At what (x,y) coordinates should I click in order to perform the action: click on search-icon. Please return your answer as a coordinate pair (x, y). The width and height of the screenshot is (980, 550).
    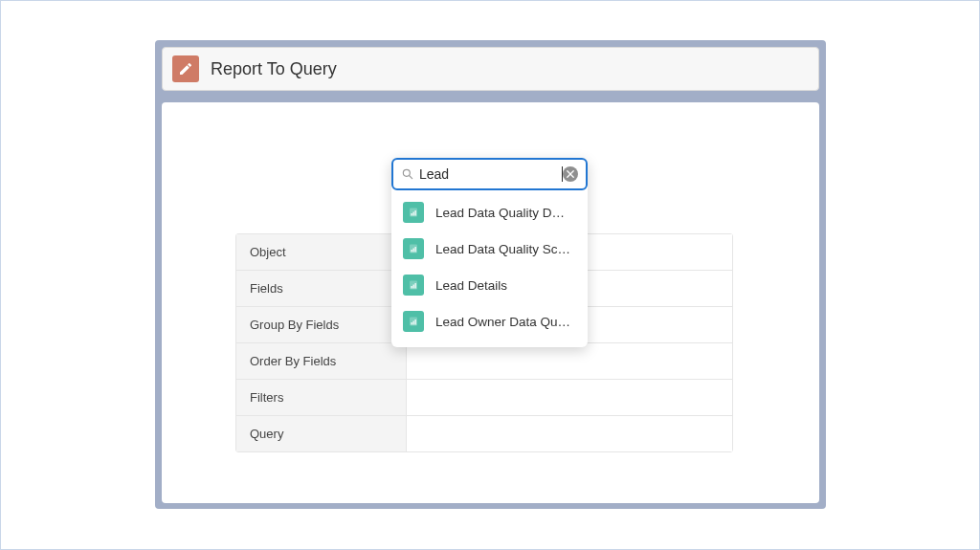
    Looking at the image, I should click on (408, 174).